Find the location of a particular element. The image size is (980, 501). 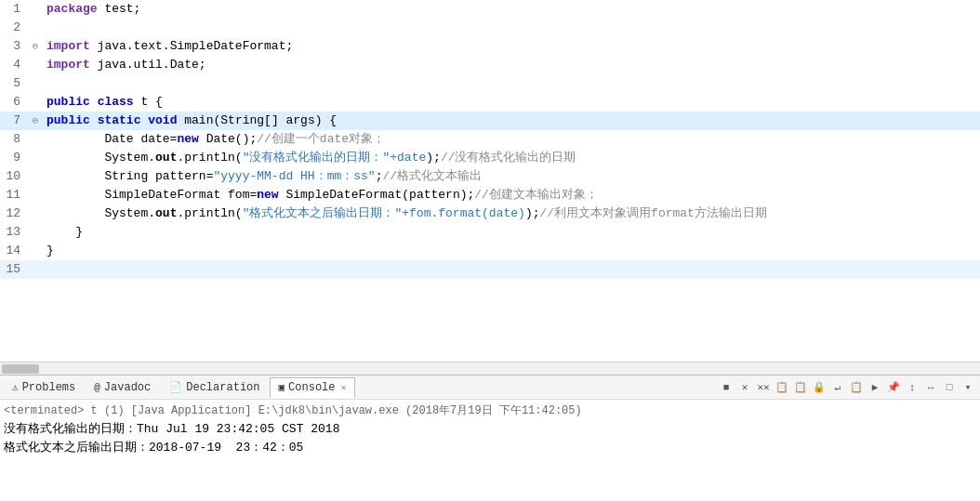

code-line-12: 12 System.out.println("格式化文本之后输出日期："+fom… is located at coordinates (490, 214).